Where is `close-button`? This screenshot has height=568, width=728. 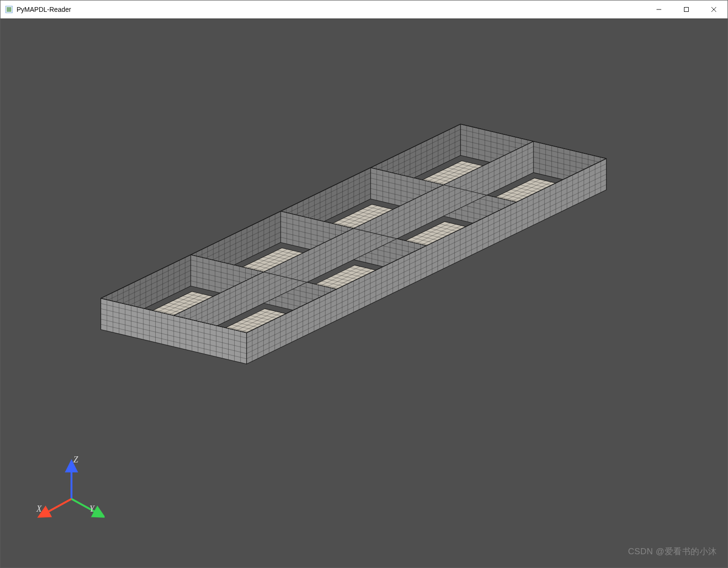
close-button is located at coordinates (714, 9).